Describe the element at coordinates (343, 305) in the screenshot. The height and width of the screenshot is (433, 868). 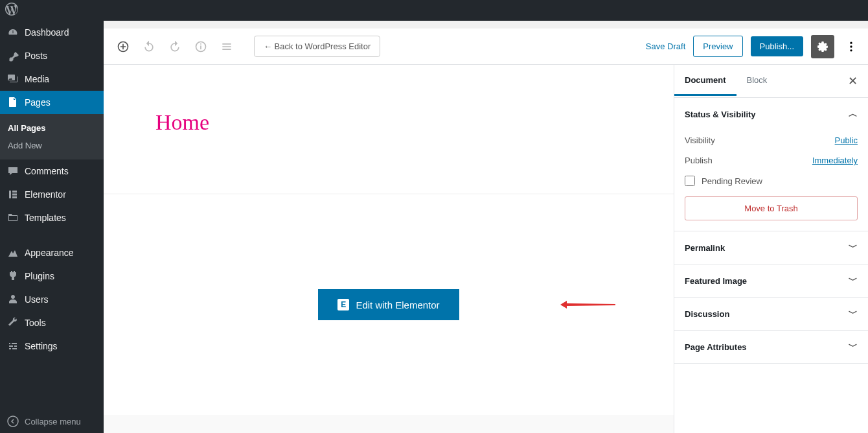
I see `elementor-badge-icon: E` at that location.